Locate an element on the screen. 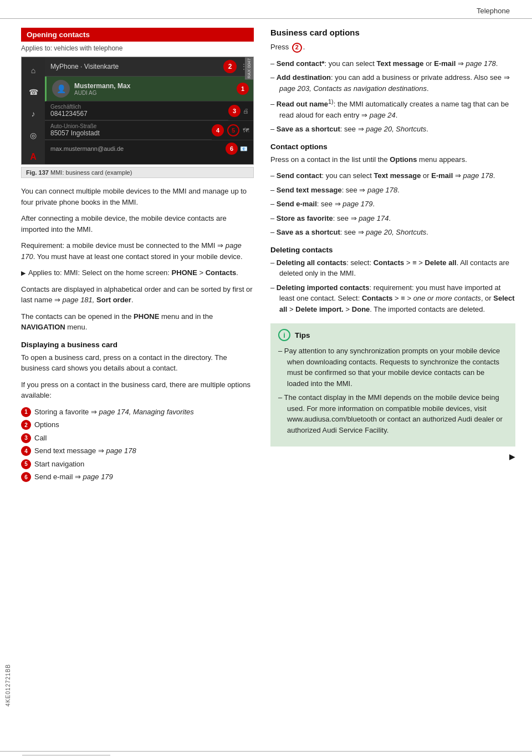 The width and height of the screenshot is (532, 756). option-6: 6 Send e-mail ⇒ page 179 is located at coordinates (137, 477).